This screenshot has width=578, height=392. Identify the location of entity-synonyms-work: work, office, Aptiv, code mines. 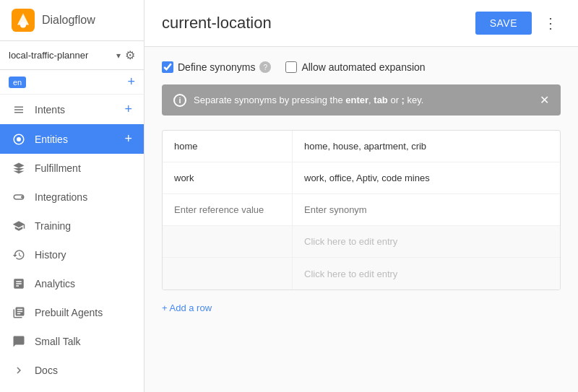
(426, 178).